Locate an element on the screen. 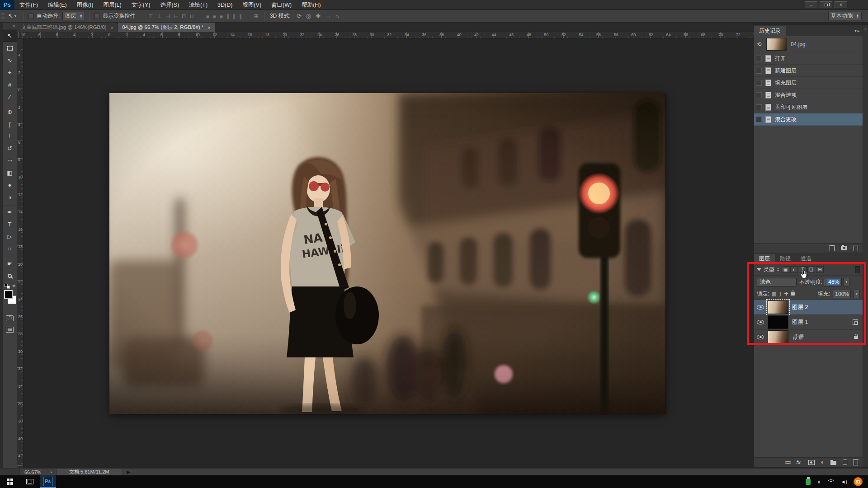 The image size is (868, 488). menu-item: 视图(V) is located at coordinates (252, 5).